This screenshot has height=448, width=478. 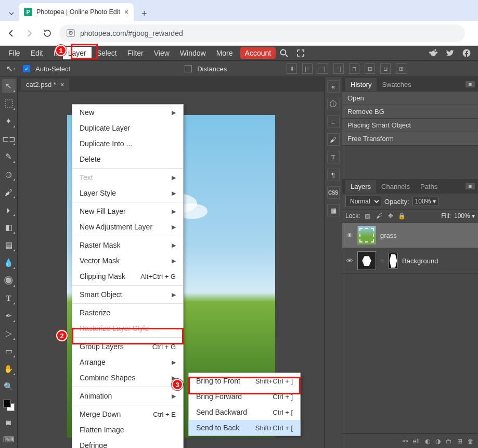 I want to click on stamp-tool: ⏵, so click(x=9, y=210).